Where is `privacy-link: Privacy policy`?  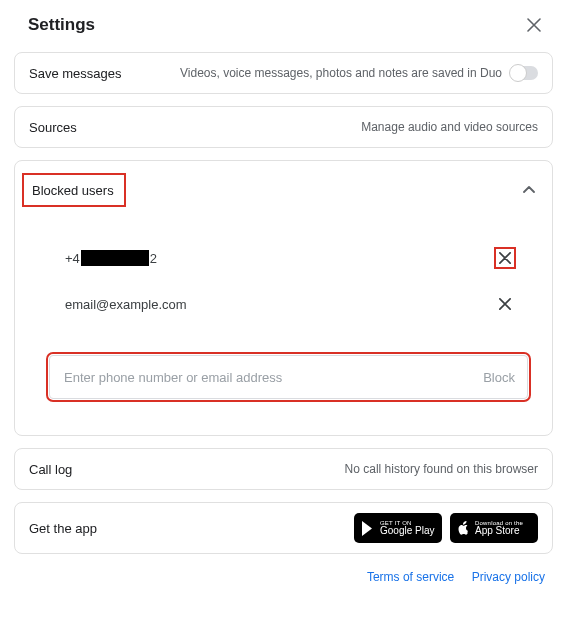
privacy-link: Privacy policy is located at coordinates (508, 577).